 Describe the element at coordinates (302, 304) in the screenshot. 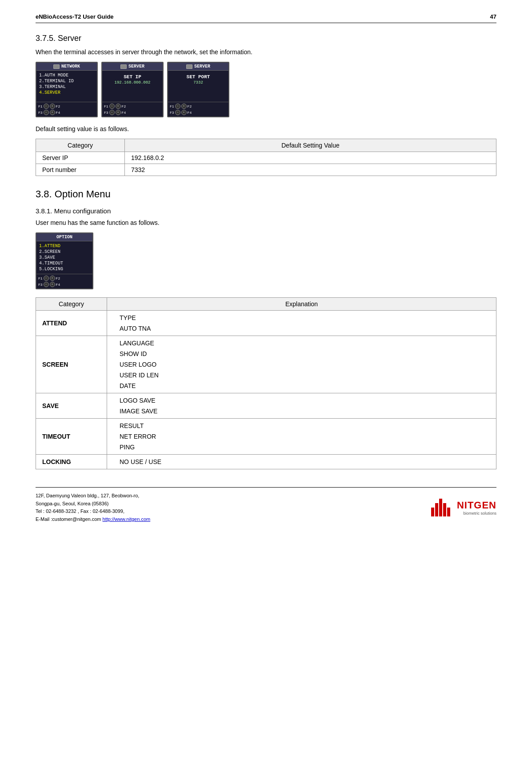

I see `option-table-header-explanation: Explanation` at that location.